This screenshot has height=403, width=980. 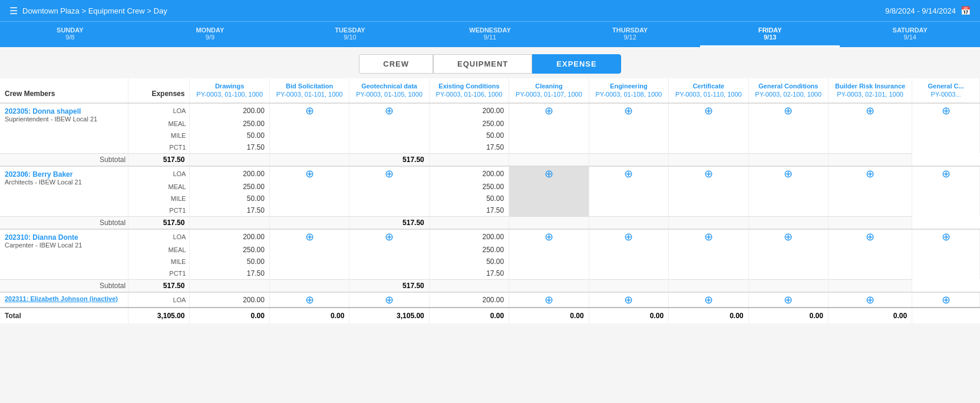 I want to click on tab-crew: CREW, so click(x=396, y=64).